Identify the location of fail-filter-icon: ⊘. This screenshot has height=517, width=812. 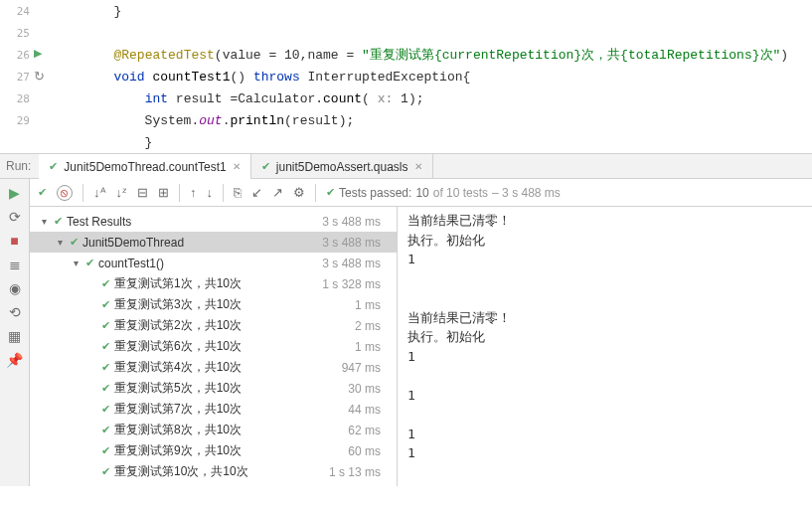
(65, 193).